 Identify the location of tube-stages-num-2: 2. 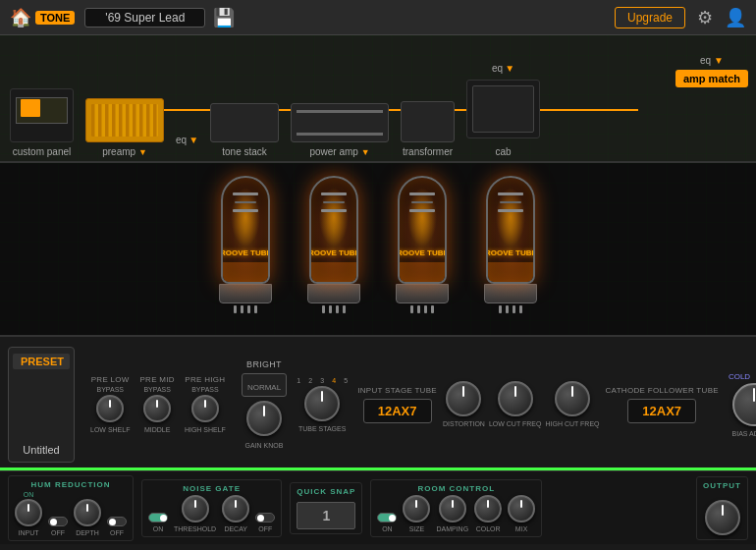
(310, 381).